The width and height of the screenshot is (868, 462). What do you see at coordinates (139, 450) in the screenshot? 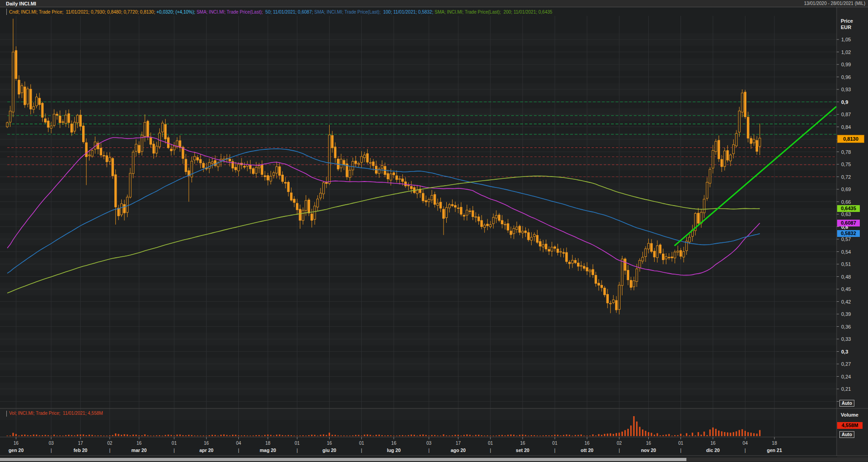
I see `svg-text: mar 20` at bounding box center [139, 450].